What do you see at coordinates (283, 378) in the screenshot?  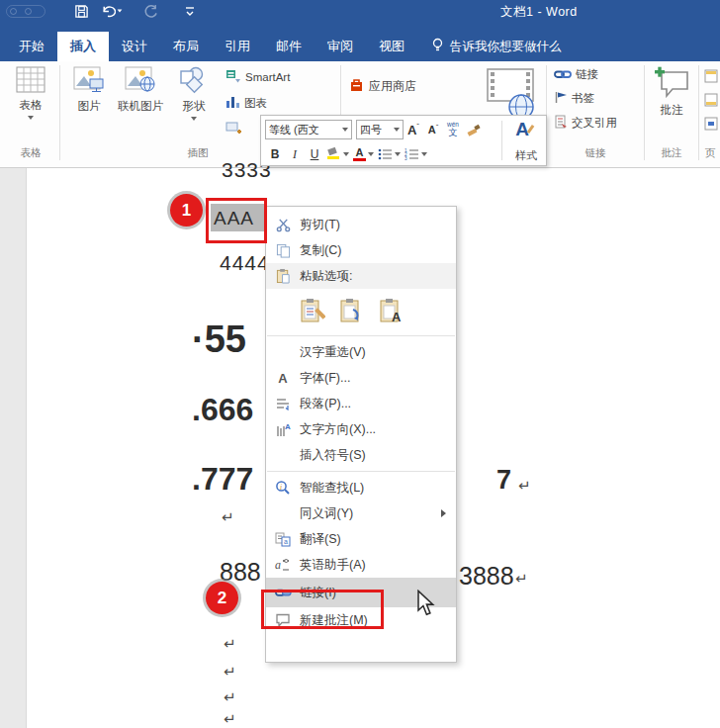 I see `font-dialog-icon: A` at bounding box center [283, 378].